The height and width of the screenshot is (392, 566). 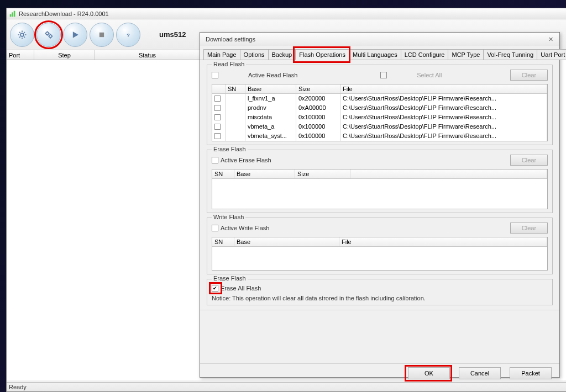 I want to click on packet-button: Packet, so click(x=531, y=373).